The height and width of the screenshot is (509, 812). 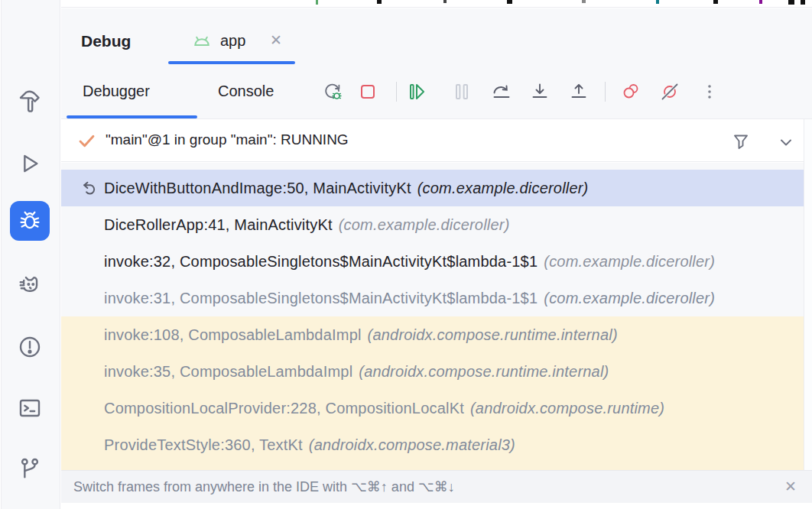 What do you see at coordinates (437, 506) in the screenshot?
I see `bottom-strip` at bounding box center [437, 506].